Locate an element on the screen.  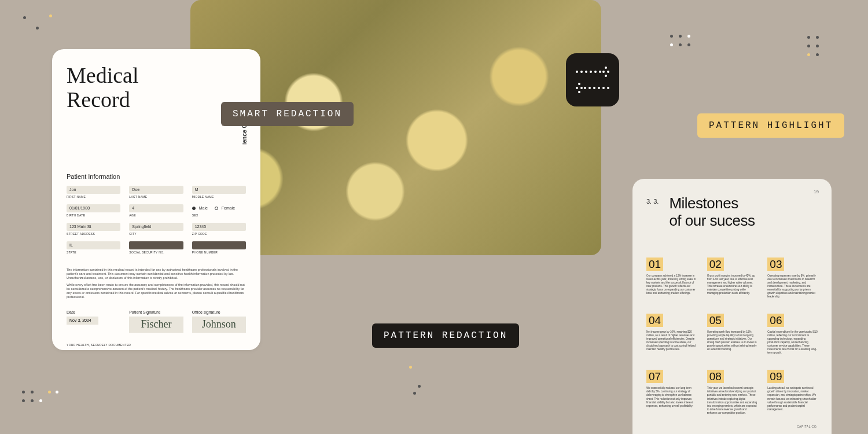
disclaimer: The information contained in this medica… is located at coordinates (156, 284).